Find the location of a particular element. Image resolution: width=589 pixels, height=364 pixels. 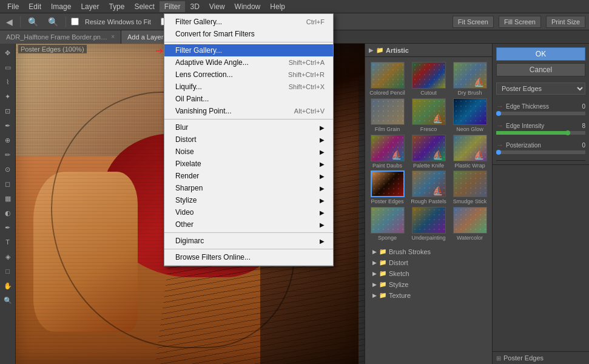

menu-edit: Edit is located at coordinates (35, 7).